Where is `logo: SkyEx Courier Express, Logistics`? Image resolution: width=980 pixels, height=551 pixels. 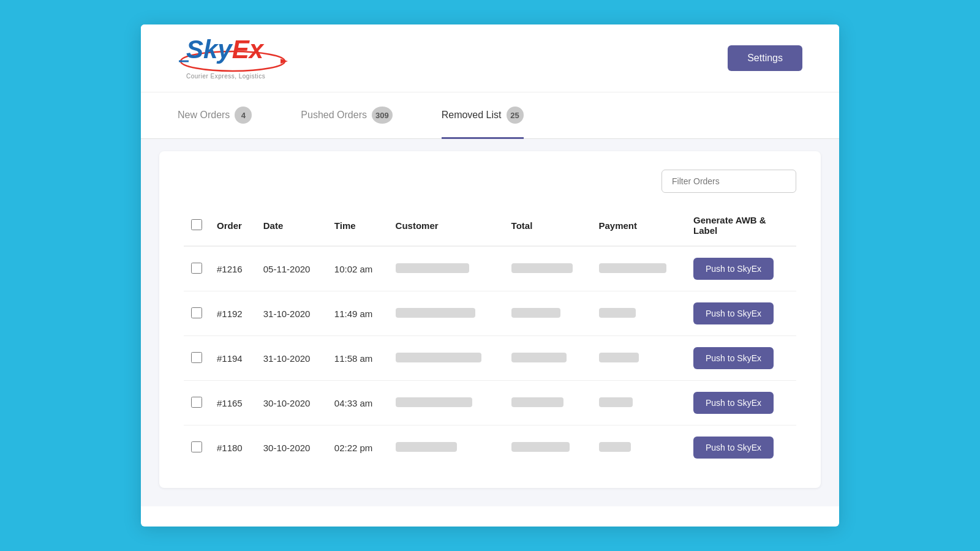
logo: SkyEx Courier Express, Logistics is located at coordinates (233, 58).